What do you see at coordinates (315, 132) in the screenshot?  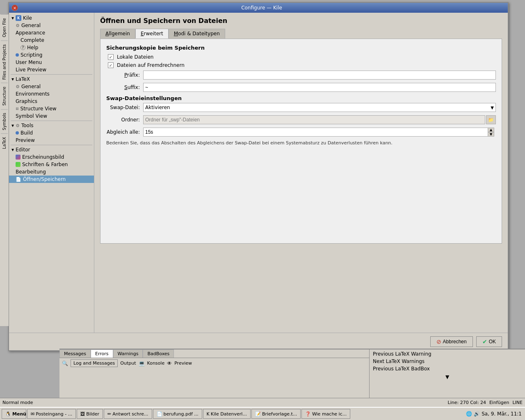 I see `abgleich-input` at bounding box center [315, 132].